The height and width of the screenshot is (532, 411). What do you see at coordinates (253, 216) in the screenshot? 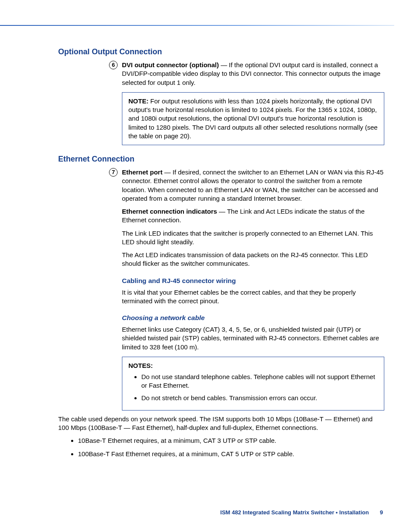
I see `ethernet-indicators-paragraph: Ethernet connection indicators — The Lin…` at bounding box center [253, 216].